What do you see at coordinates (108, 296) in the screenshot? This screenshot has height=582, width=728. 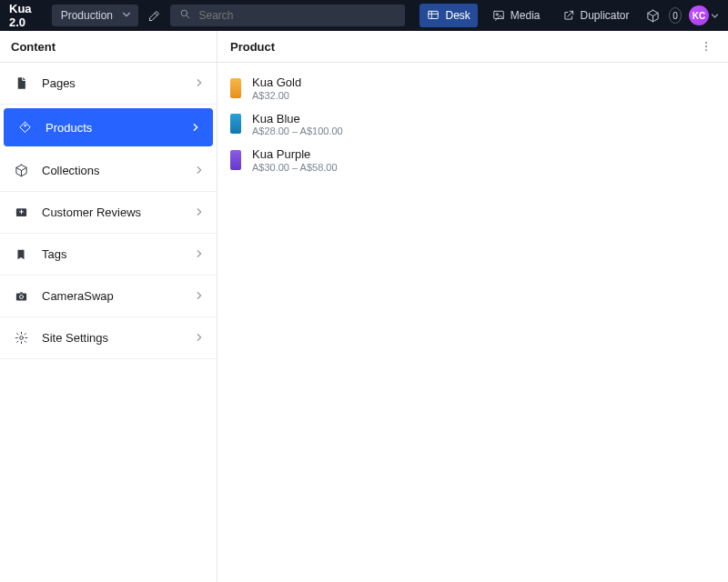 I see `sidebar-item-cameraswap: CameraSwap` at bounding box center [108, 296].